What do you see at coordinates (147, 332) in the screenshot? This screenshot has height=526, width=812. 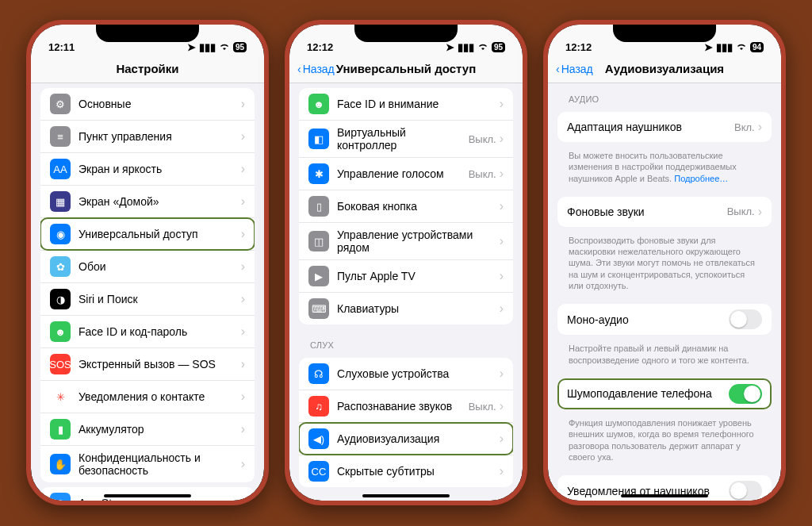 I see `row-face-id-и-код-пароль: ☻Face ID и код-пароль›` at bounding box center [147, 332].